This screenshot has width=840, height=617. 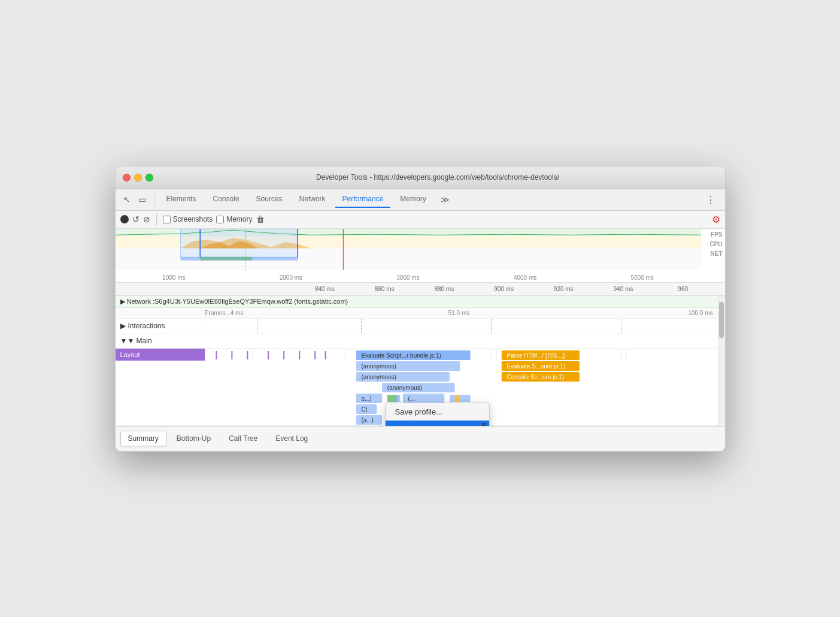 What do you see at coordinates (166, 219) in the screenshot?
I see `screenshots-checkbox` at bounding box center [166, 219].